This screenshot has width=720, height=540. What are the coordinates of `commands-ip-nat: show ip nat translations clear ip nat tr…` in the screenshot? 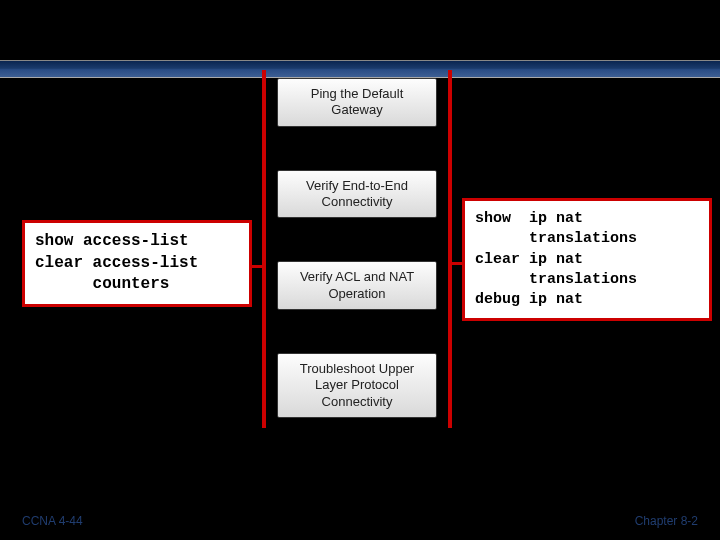 It's located at (587, 260).